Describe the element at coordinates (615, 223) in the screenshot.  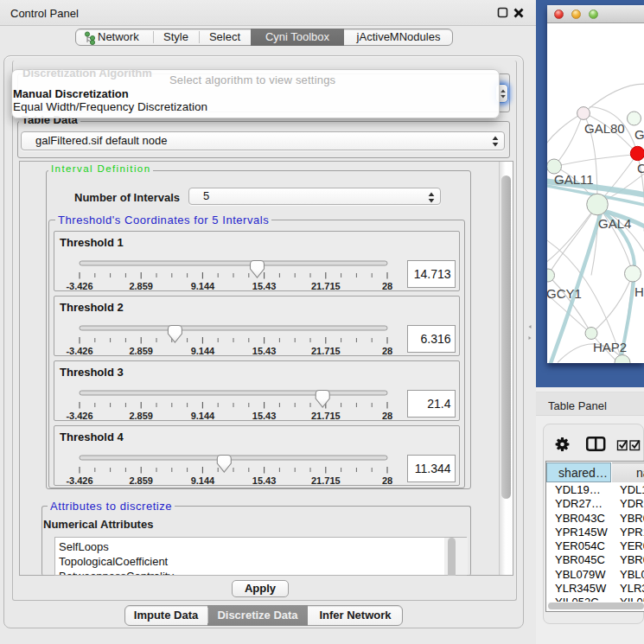
I see `svg-text: GAL4` at that location.